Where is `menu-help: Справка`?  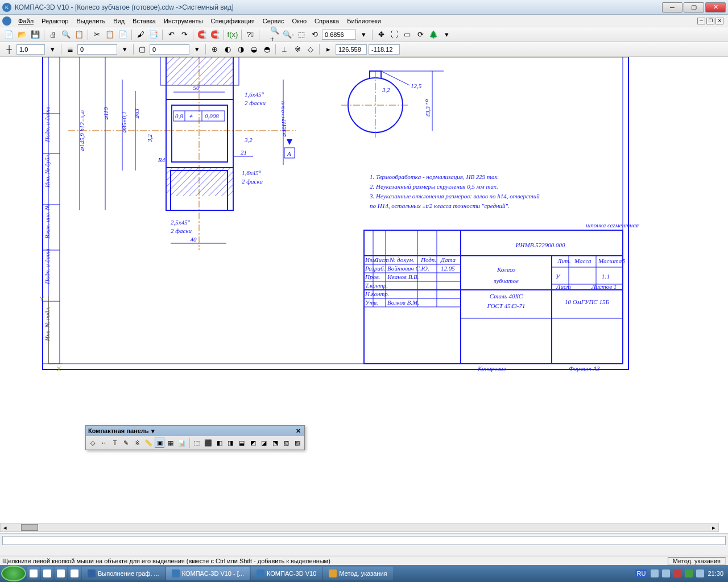
menu-help: Справка is located at coordinates (326, 21).